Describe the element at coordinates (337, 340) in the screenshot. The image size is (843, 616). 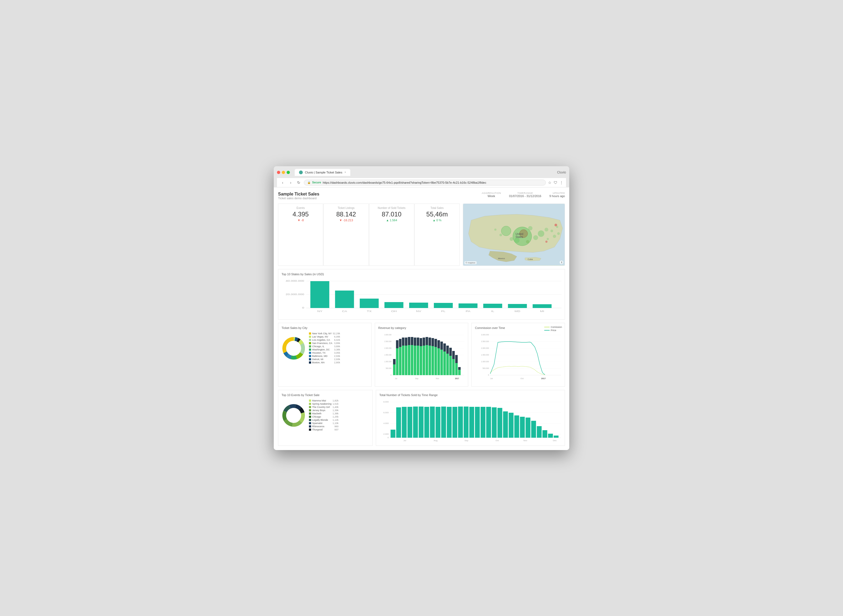
I see `legend-val-la: 6,02k` at that location.